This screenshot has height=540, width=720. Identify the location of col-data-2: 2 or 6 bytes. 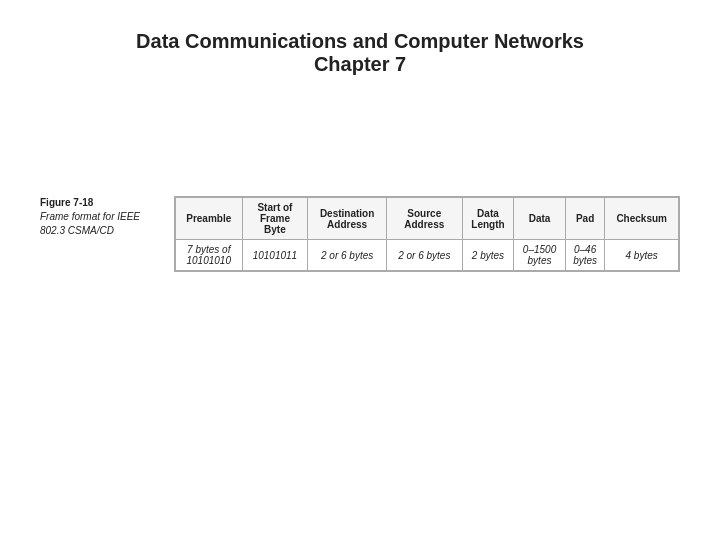
(348, 256).